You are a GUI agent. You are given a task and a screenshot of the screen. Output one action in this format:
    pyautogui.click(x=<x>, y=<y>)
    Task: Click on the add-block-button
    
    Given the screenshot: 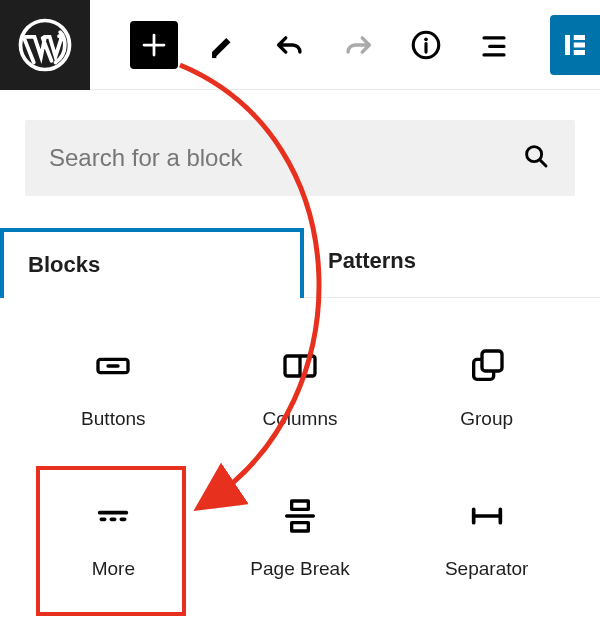 What is the action you would take?
    pyautogui.click(x=154, y=45)
    